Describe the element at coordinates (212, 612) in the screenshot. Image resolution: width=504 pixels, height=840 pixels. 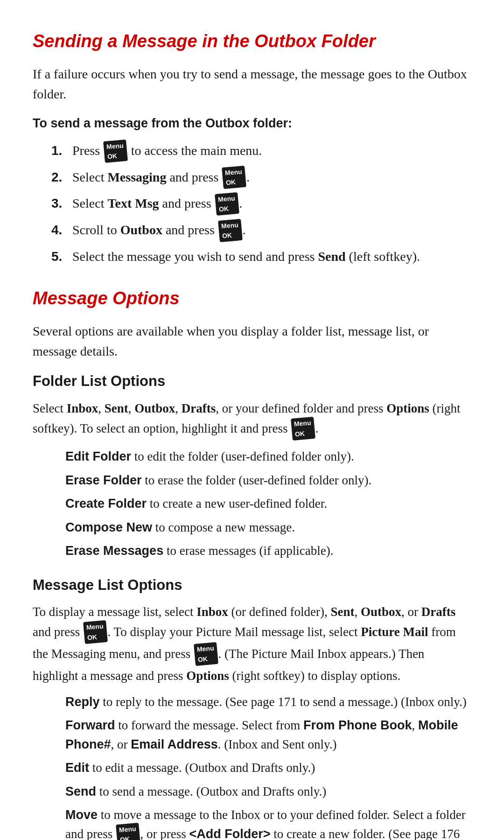
I see `ml-inbox-bold: Inbox` at that location.